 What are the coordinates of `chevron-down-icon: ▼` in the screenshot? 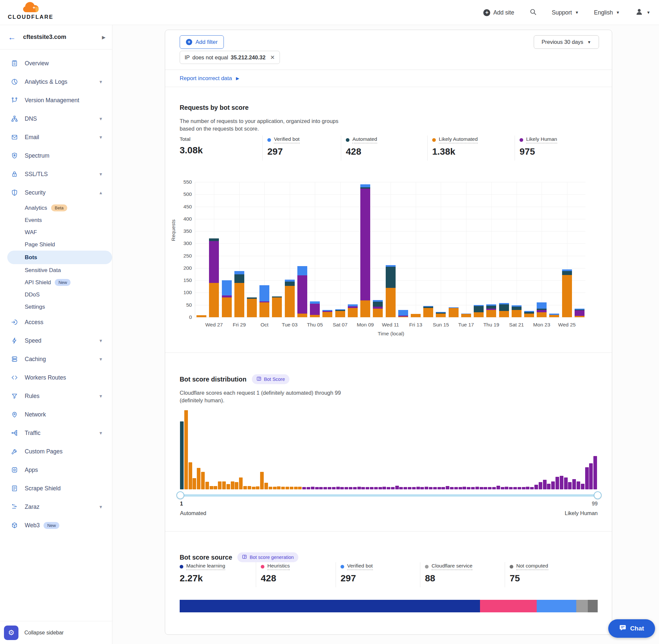 It's located at (101, 82).